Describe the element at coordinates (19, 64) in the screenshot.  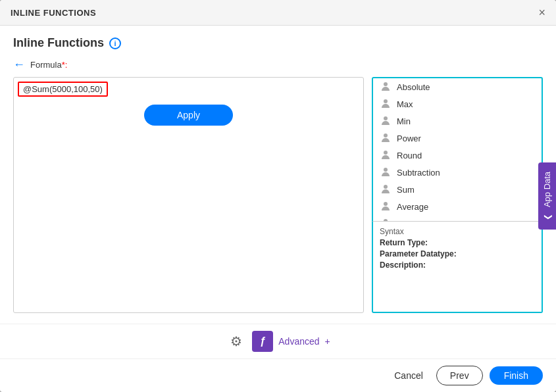
I see `back-arrow: ←` at that location.